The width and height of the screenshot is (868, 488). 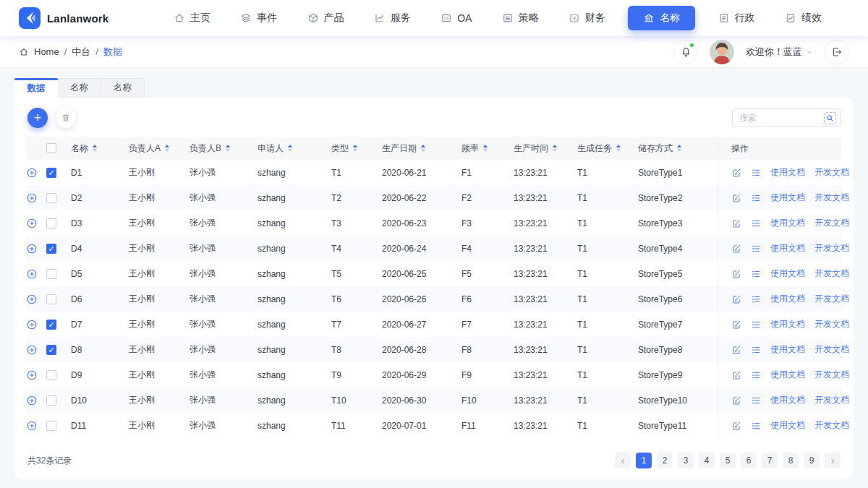 What do you see at coordinates (80, 88) in the screenshot?
I see `tab-2: 名称` at bounding box center [80, 88].